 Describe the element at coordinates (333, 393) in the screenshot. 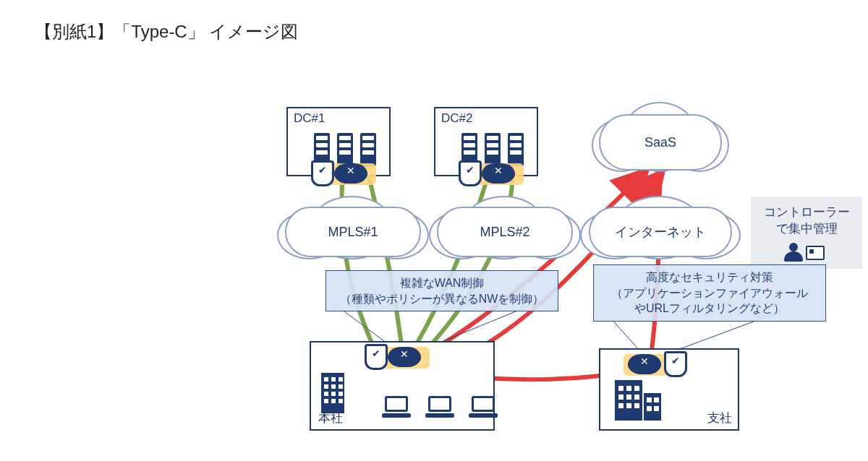

I see `building-icon` at that location.